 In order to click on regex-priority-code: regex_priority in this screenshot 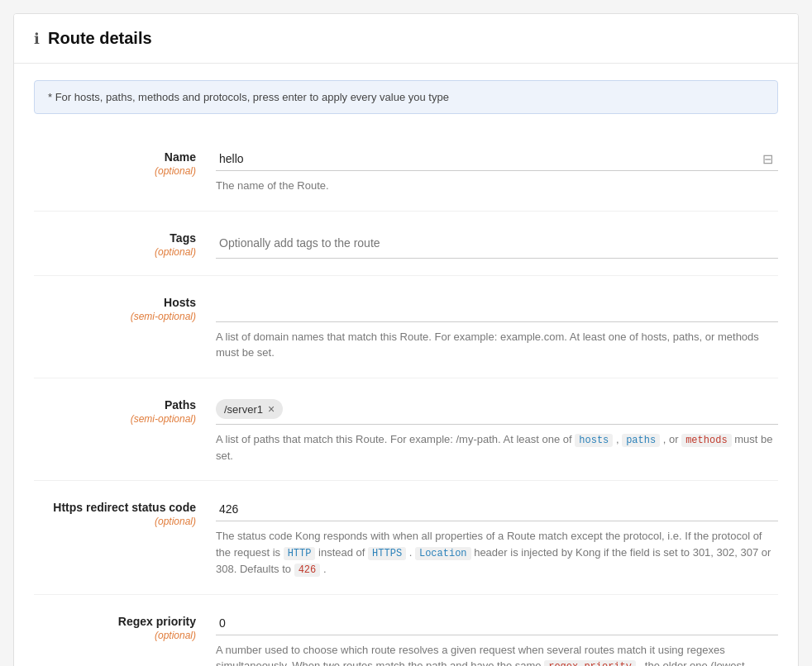, I will do `click(590, 663)`.